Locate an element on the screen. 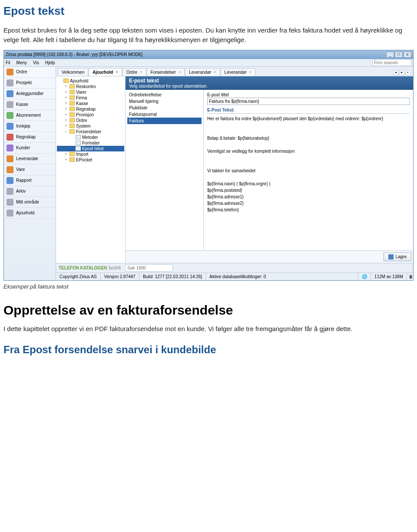 This screenshot has width=417, height=532. sidebar-label: Prosjekt is located at coordinates (24, 82).